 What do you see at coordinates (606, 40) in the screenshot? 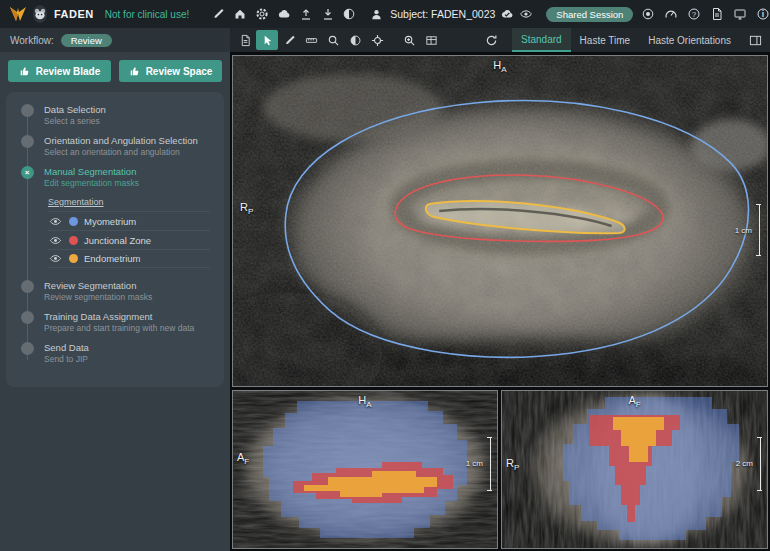
I see `tab-haste-time: Haste Time` at bounding box center [606, 40].